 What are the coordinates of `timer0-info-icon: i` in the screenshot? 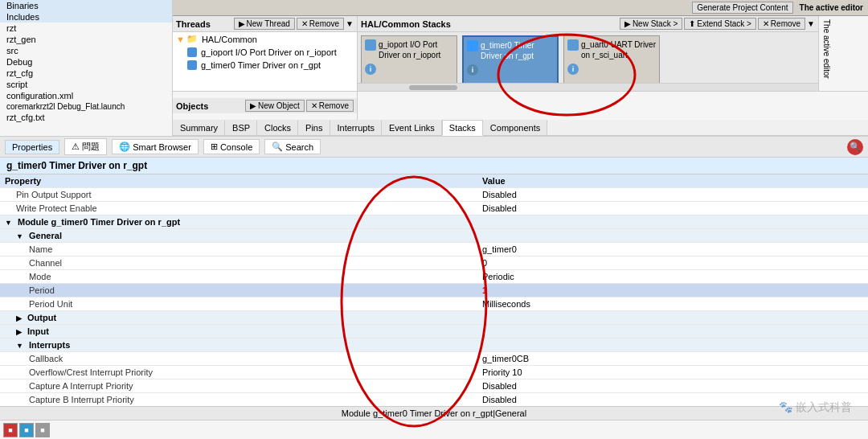 It's located at (473, 70).